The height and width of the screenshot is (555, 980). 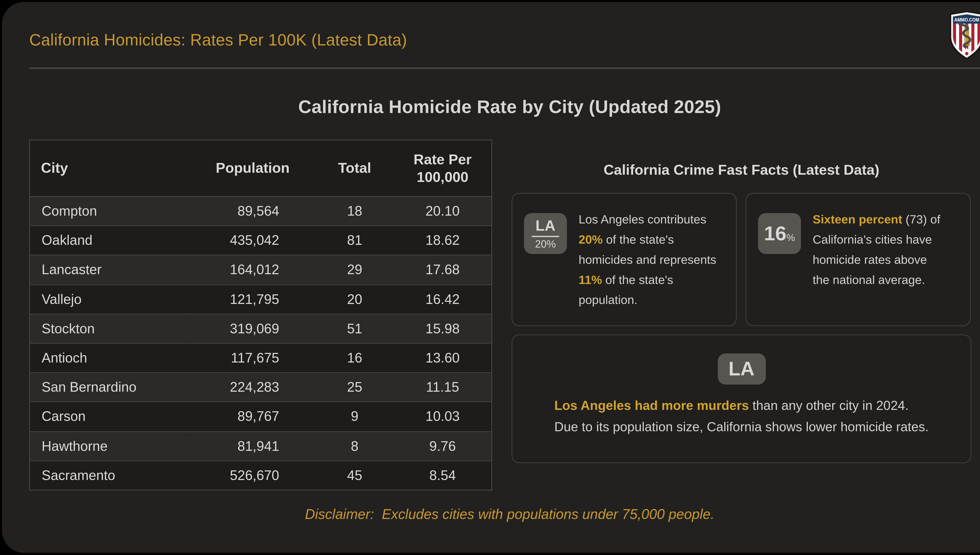 I want to click on cell-total: 16, so click(x=355, y=358).